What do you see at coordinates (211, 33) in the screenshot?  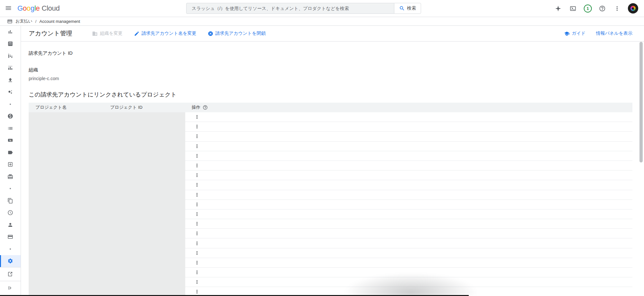 I see `close-circle-icon` at bounding box center [211, 33].